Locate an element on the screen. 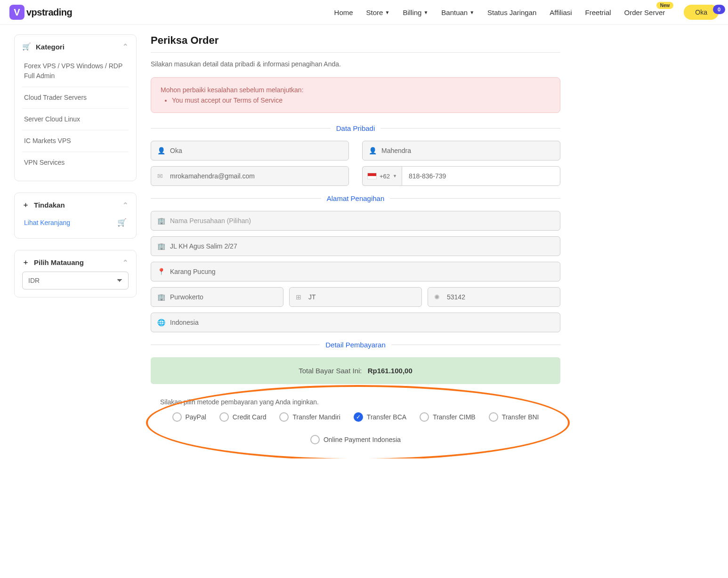 Image resolution: width=728 pixels, height=578 pixels. phone-input-group: +62 ▼ is located at coordinates (461, 176).